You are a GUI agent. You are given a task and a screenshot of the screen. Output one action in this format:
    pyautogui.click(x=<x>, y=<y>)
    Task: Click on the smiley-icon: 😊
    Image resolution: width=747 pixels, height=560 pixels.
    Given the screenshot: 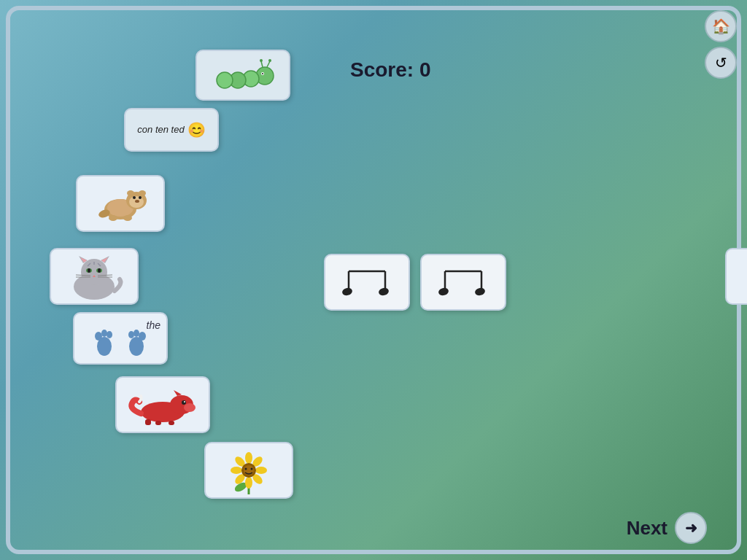 What is the action you would take?
    pyautogui.click(x=197, y=130)
    